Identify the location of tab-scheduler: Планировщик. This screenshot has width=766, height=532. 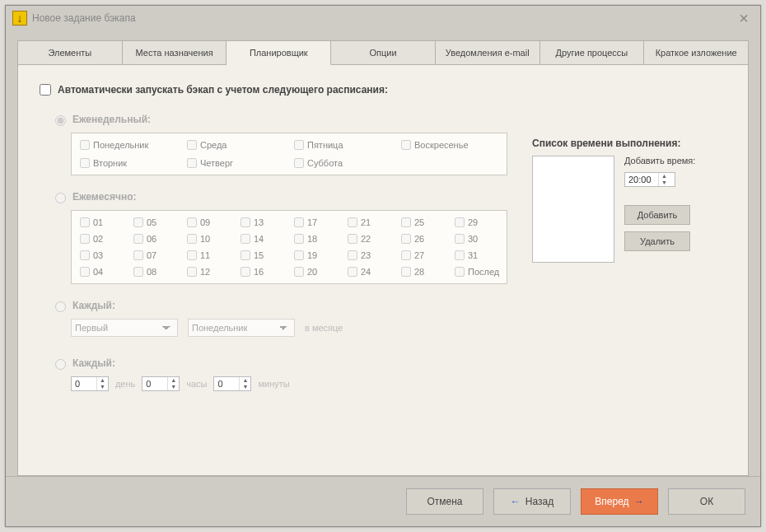
(278, 53).